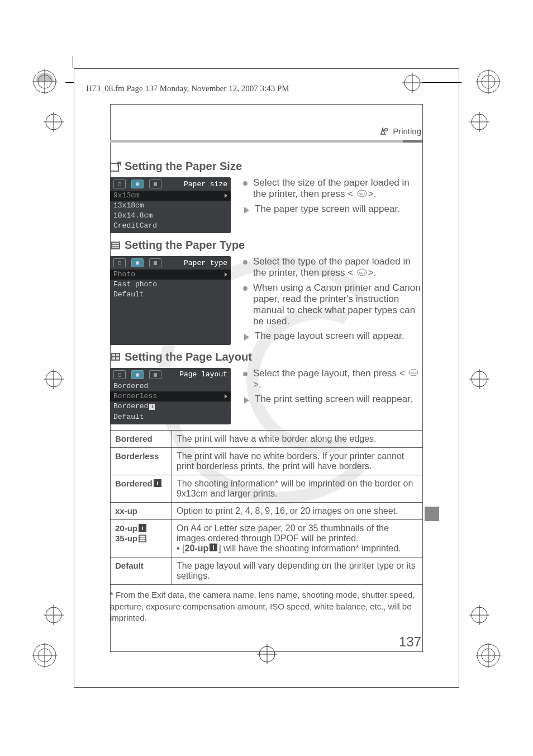  I want to click on print-connector-icon, so click(384, 132).